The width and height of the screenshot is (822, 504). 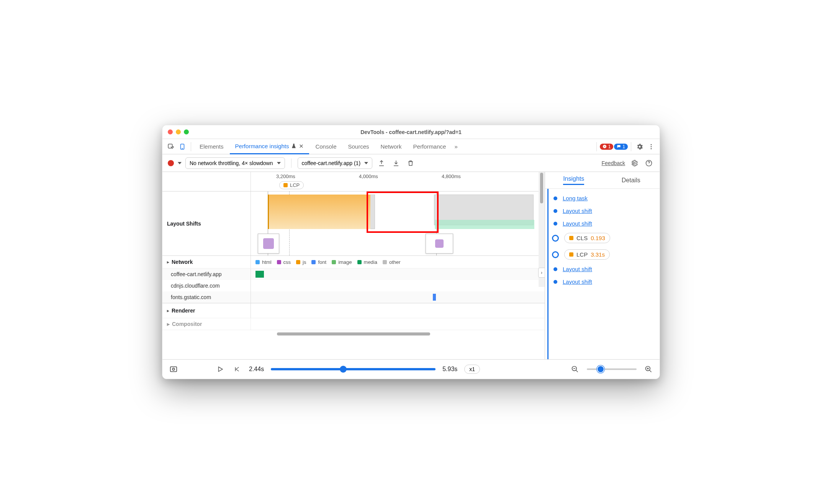 I want to click on more-tabs-button: », so click(x=456, y=147).